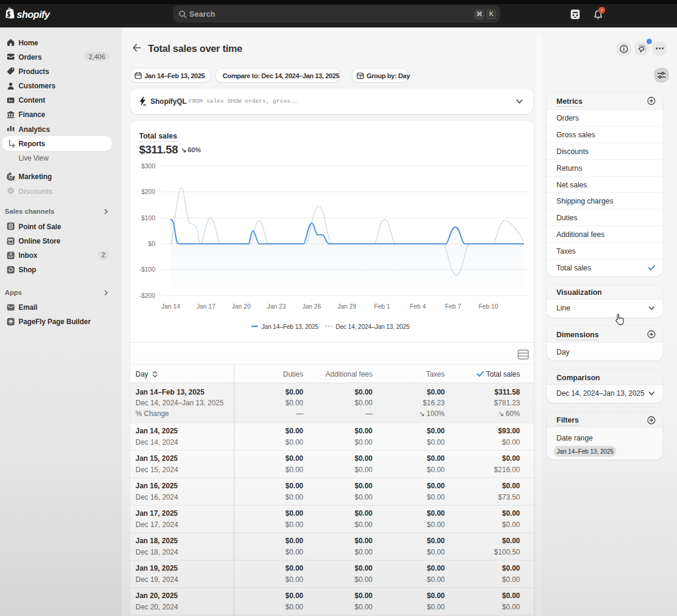 Image resolution: width=677 pixels, height=616 pixels. Describe the element at coordinates (241, 306) in the screenshot. I see `svg-text: Jan 20` at that location.